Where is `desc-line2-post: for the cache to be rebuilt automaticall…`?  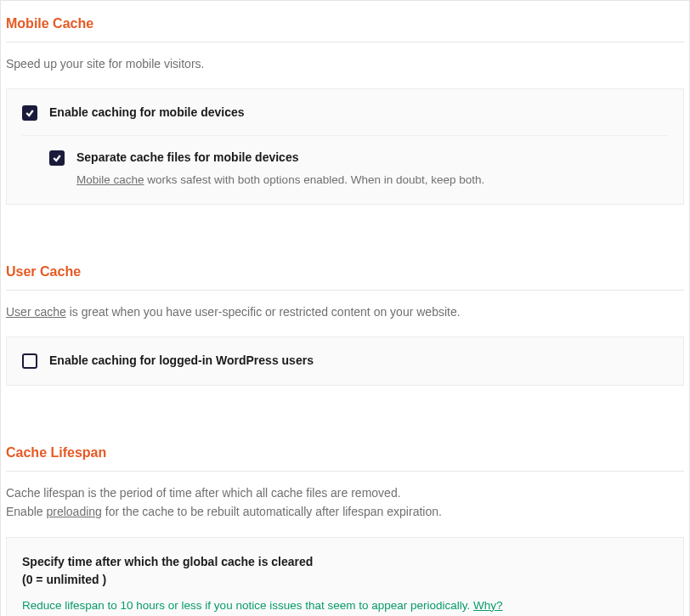
desc-line2-post: for the cache to be rebuilt automaticall… is located at coordinates (272, 511).